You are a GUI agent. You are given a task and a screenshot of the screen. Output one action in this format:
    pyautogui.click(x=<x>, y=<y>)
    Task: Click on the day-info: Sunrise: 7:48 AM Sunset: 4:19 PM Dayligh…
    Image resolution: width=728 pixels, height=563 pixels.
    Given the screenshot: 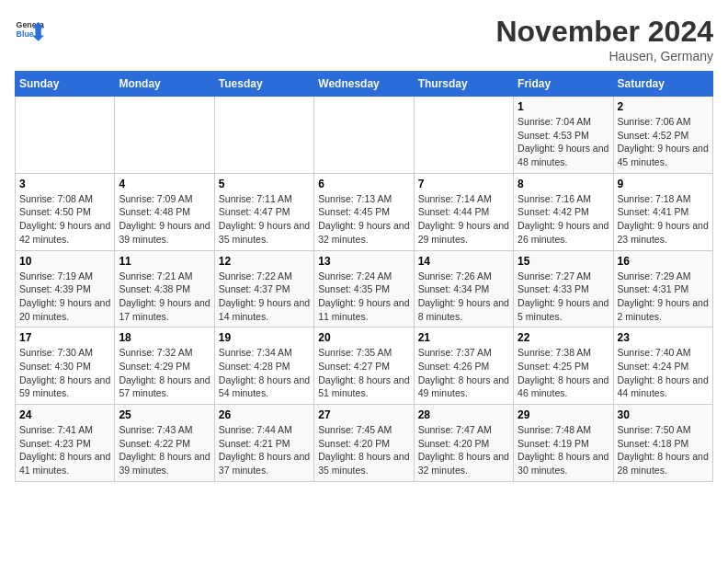 What is the action you would take?
    pyautogui.click(x=563, y=451)
    